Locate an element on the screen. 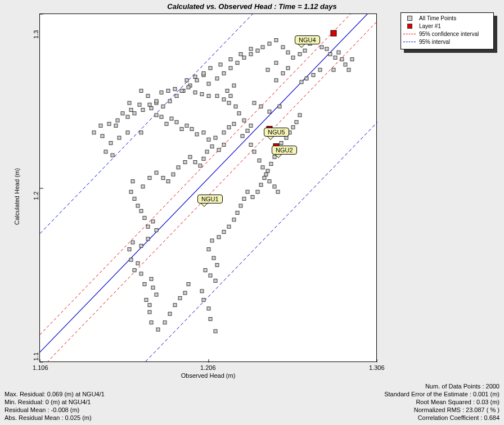 Image resolution: width=504 pixels, height=425 pixels. legend-item-int95: 95% interval is located at coordinates (447, 42).